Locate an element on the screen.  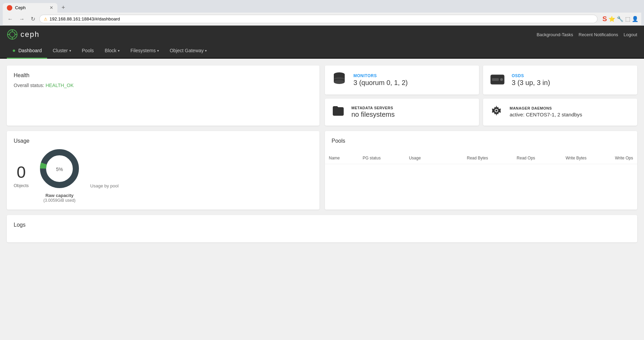
nav-block: Block ▾ is located at coordinates (112, 51).